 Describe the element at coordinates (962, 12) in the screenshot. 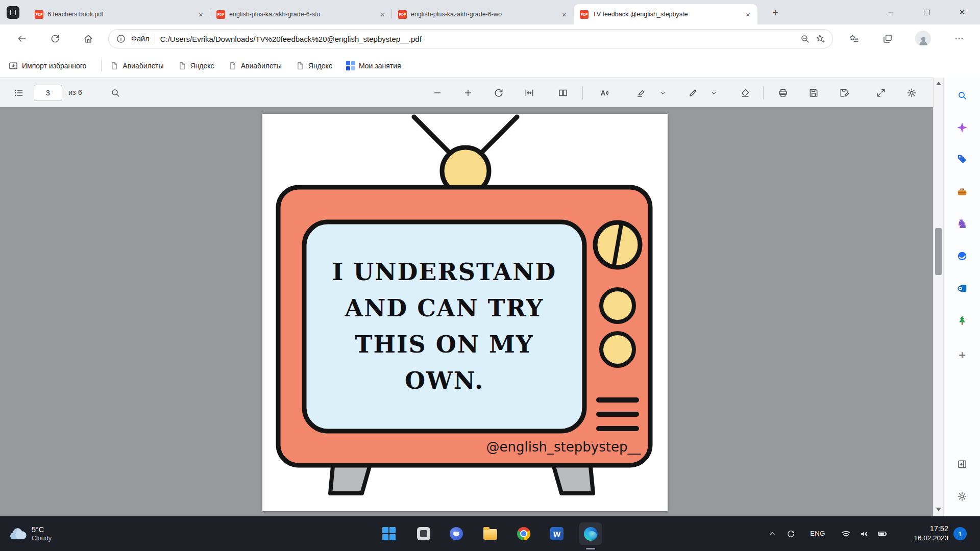

I see `close-button: ×` at that location.